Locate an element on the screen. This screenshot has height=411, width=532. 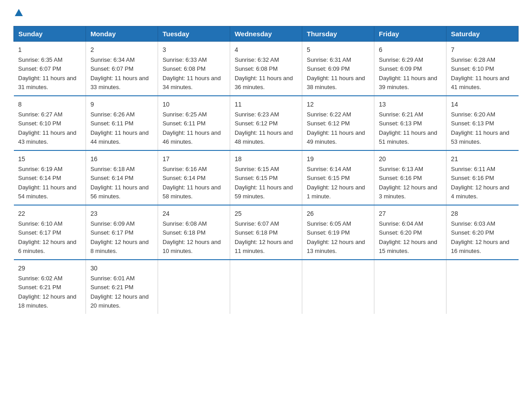
day-number: 8 is located at coordinates (50, 105).